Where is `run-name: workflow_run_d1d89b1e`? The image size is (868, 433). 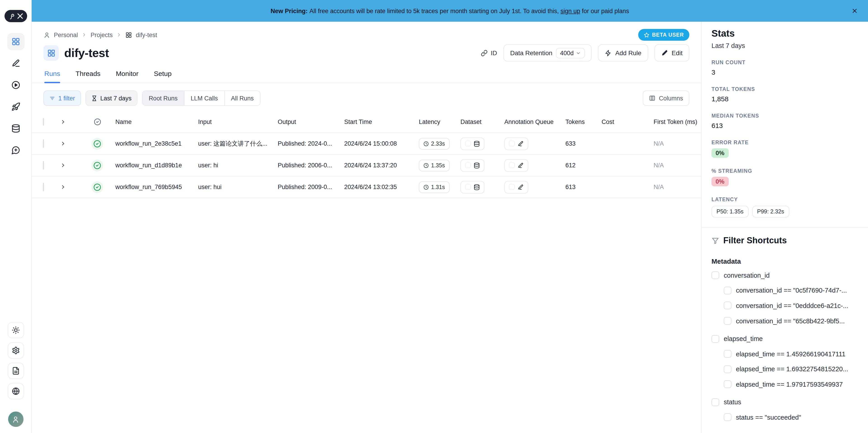 run-name: workflow_run_d1d89b1e is located at coordinates (157, 165).